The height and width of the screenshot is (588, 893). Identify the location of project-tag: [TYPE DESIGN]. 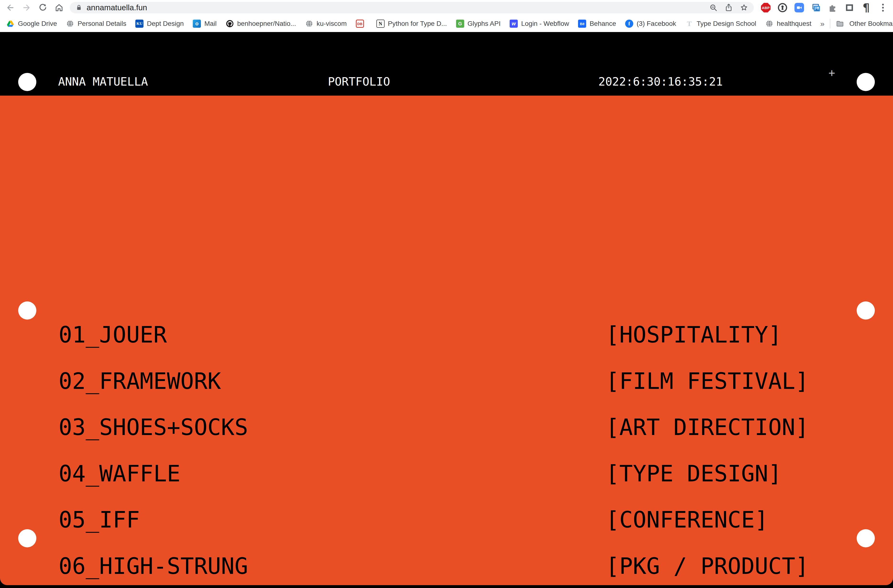
(694, 474).